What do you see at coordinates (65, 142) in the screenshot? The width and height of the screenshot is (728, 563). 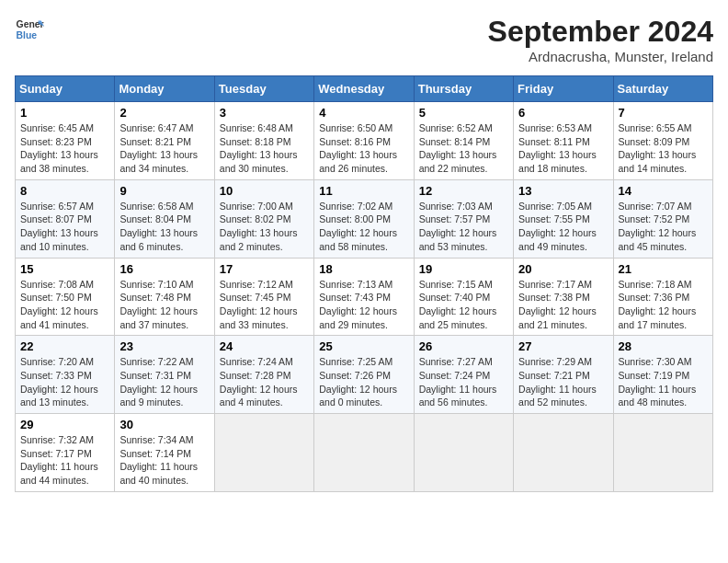 I see `table-row: 1 Sunrise: 6:45 AM Sunset: 8:23 PM Dayli…` at bounding box center [65, 142].